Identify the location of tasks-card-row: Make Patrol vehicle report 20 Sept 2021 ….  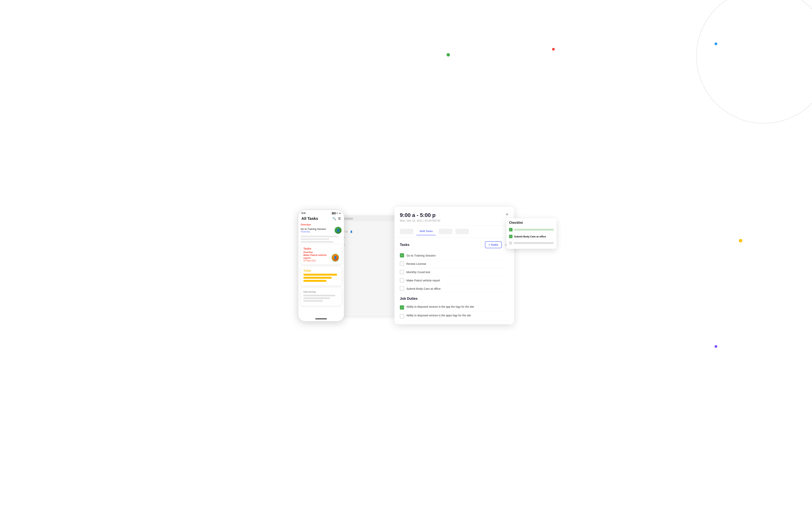
(321, 258).